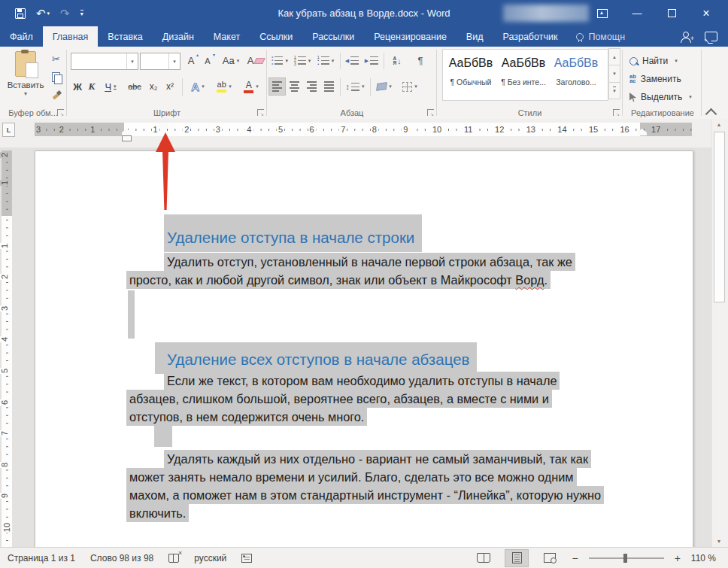  Describe the element at coordinates (65, 14) in the screenshot. I see `redo-button: ↷` at that location.